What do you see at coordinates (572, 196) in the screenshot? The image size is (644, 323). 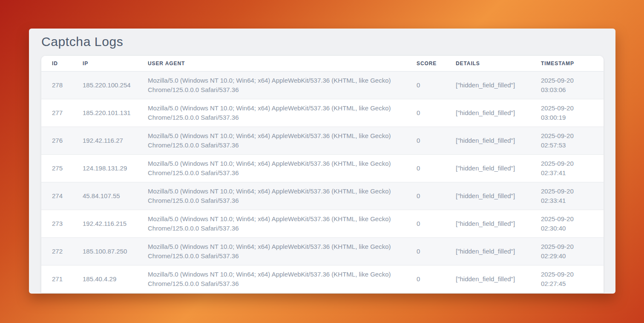 I see `cell-timestamp: 2025-09-20 02:33:41` at bounding box center [572, 196].